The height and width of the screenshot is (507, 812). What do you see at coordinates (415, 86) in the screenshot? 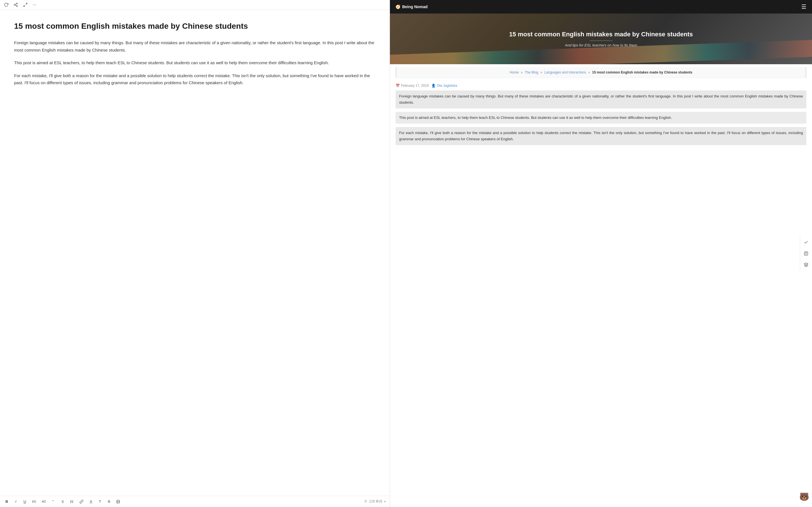
I see `date-text: February 17, 2019` at bounding box center [415, 86].